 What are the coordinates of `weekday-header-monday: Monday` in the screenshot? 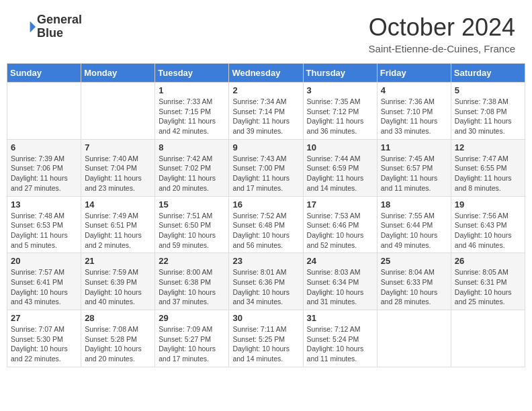 It's located at (118, 73).